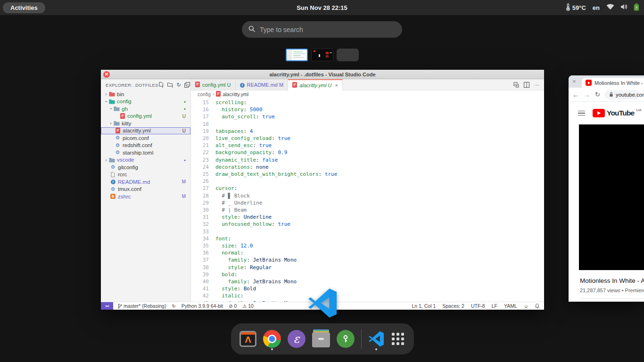  Describe the element at coordinates (423, 306) in the screenshot. I see `status-item-ln: Ln 1, Col 1` at that location.